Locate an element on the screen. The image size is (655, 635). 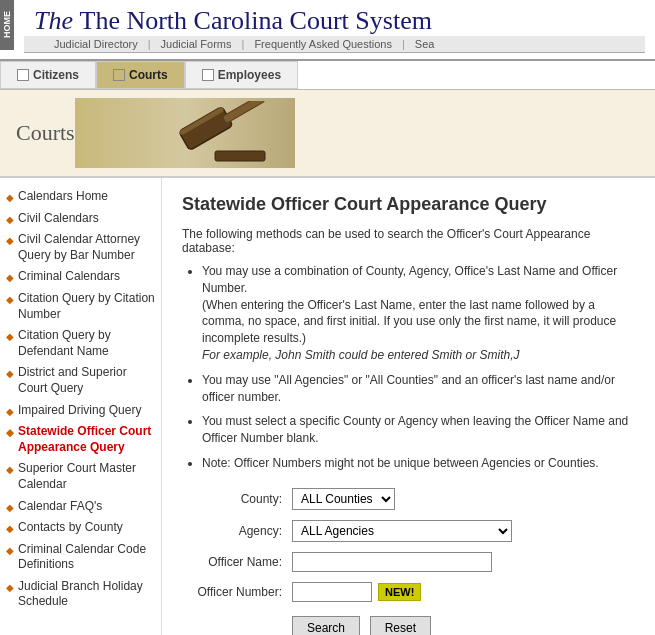
officer-number-label: Officer Number: is located at coordinates (237, 592).